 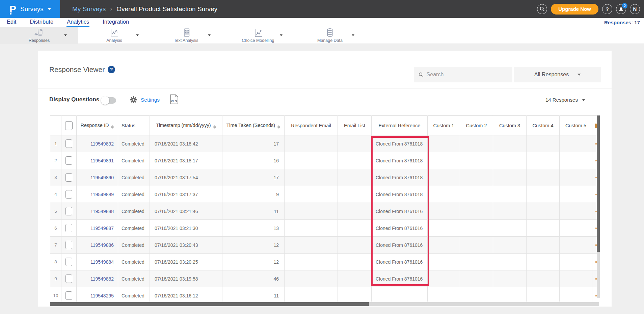 I want to click on select-all-header, so click(x=69, y=126).